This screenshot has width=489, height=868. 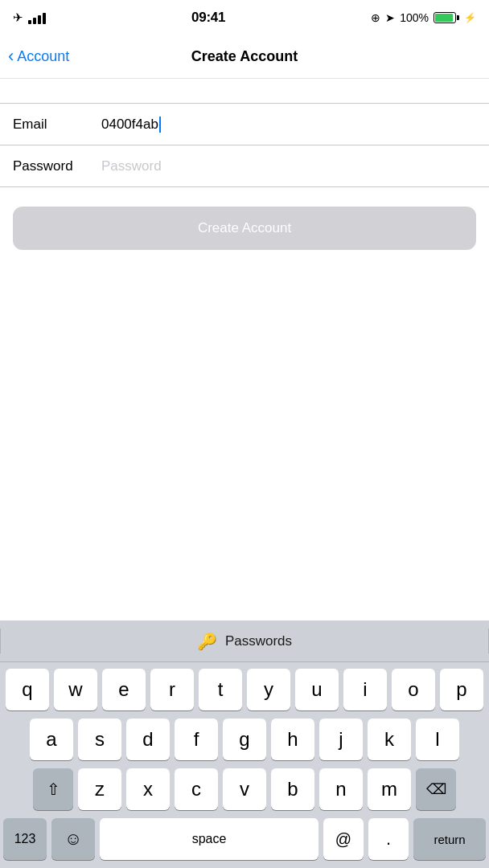 I want to click on create-button-container: Create Account, so click(x=244, y=228).